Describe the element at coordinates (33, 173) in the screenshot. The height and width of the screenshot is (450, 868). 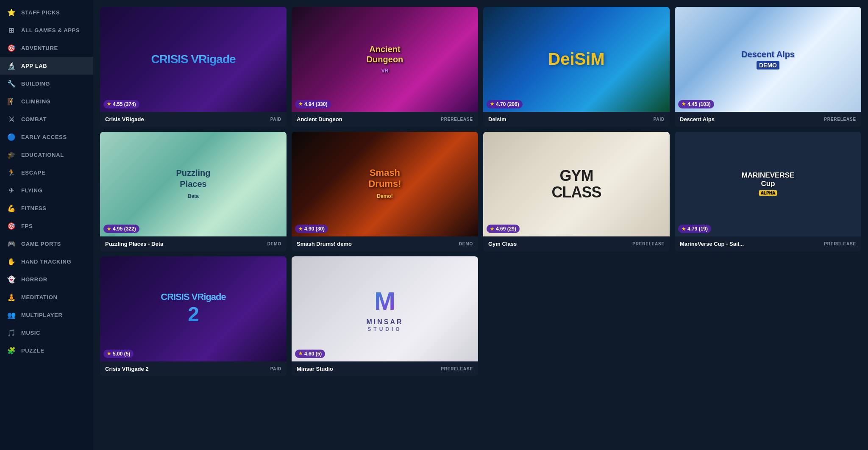
I see `sidebar-label-escape: ESCAPE` at that location.